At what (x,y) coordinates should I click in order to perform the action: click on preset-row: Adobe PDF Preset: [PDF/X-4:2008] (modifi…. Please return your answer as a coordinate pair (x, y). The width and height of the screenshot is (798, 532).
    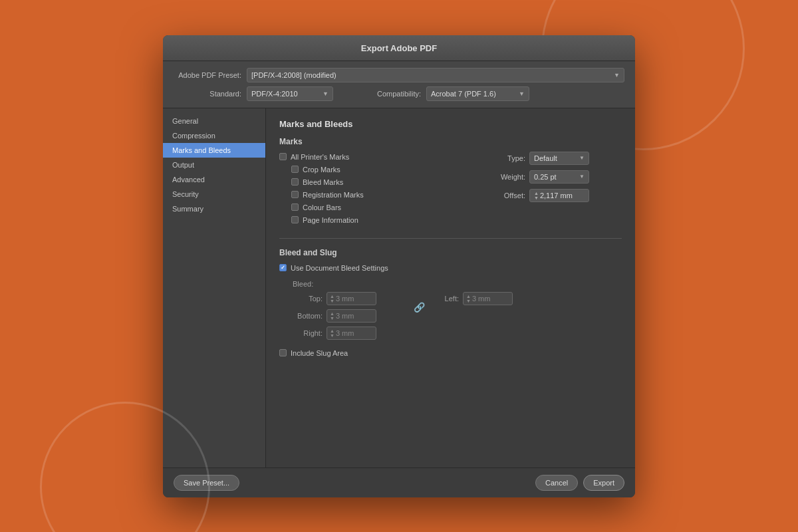
    Looking at the image, I should click on (399, 75).